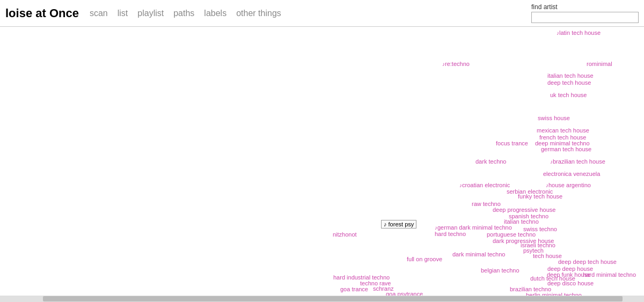  Describe the element at coordinates (587, 262) in the screenshot. I see `genre-label-deep-deep-tech-house: deep deep tech house` at that location.